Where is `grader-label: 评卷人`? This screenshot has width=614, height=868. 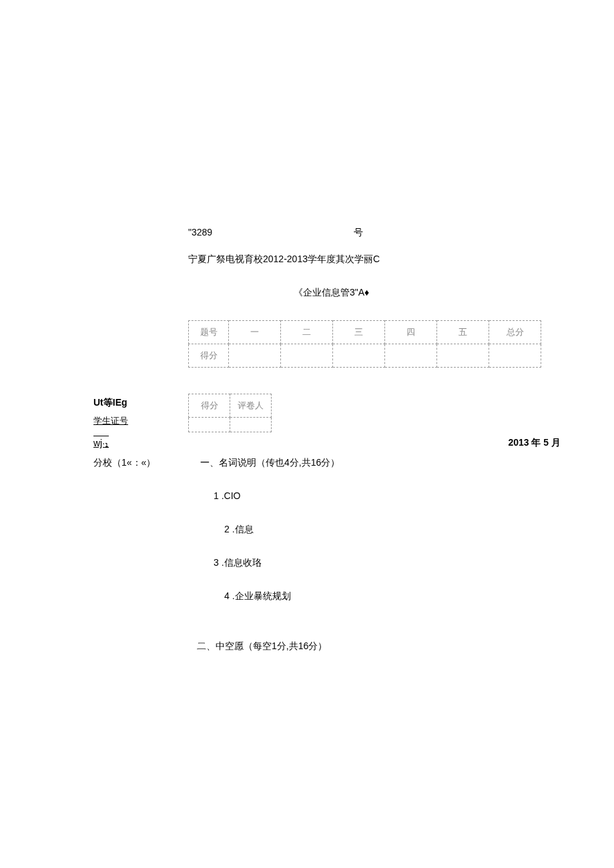 grader-label: 评卷人 is located at coordinates (251, 406).